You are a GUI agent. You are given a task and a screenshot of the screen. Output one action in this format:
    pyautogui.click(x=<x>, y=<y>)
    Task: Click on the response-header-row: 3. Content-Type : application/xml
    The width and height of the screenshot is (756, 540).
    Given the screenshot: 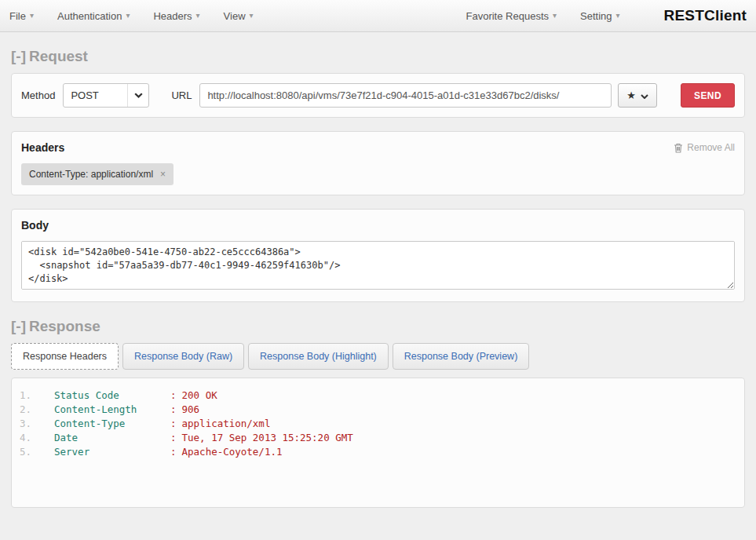 What is the action you would take?
    pyautogui.click(x=378, y=424)
    